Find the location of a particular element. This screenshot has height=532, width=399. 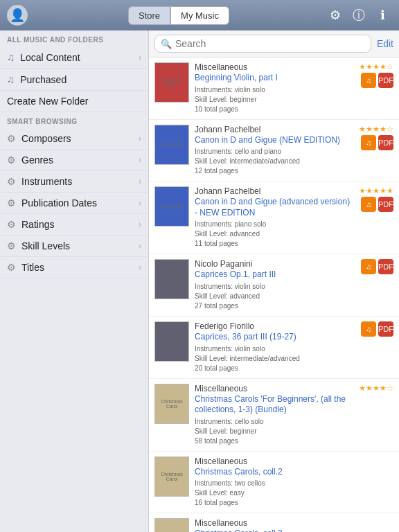

sidebar-item-pubdates-label: Publication Dates is located at coordinates (60, 203).